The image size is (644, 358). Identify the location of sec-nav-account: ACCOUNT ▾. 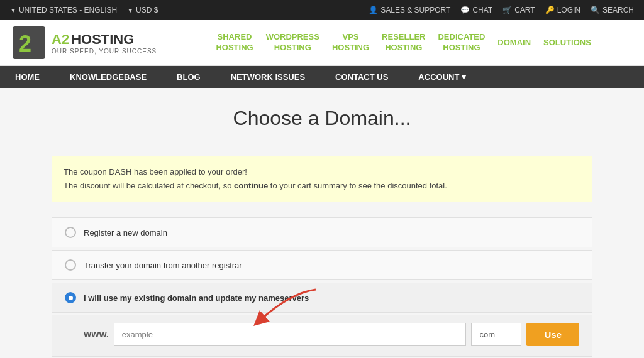
(442, 77).